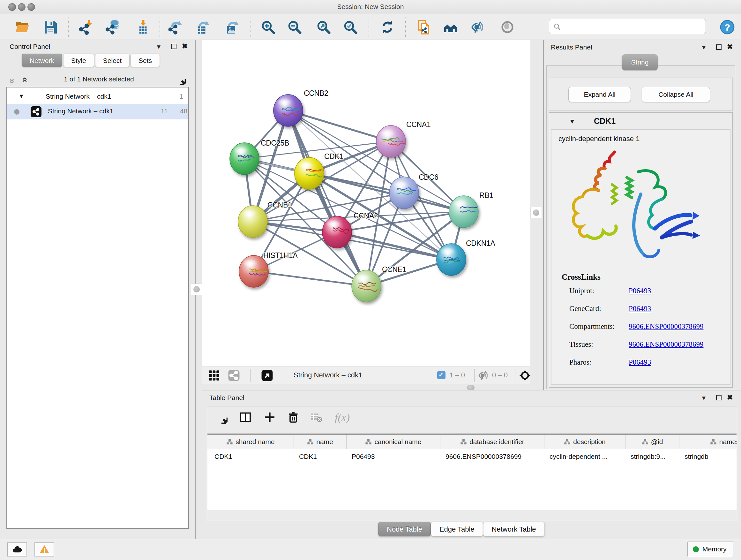 This screenshot has width=741, height=560. What do you see at coordinates (387, 27) in the screenshot?
I see `refresh-icon` at bounding box center [387, 27].